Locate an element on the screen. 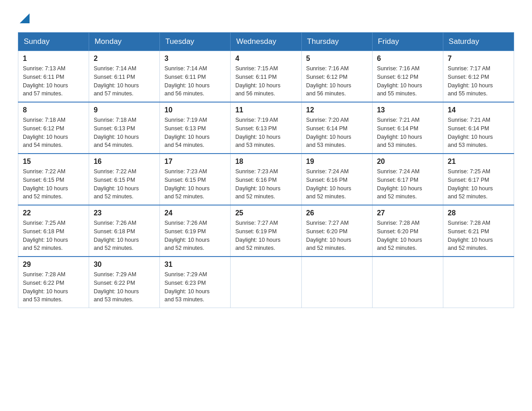 This screenshot has height=411, width=532. day-number: 8 is located at coordinates (54, 110).